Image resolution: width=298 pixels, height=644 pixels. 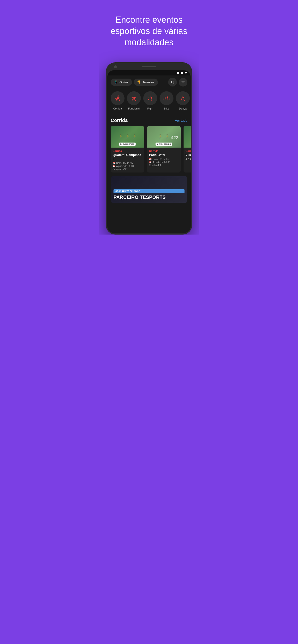 I want to click on corrida-label: Corrida, so click(x=118, y=108).